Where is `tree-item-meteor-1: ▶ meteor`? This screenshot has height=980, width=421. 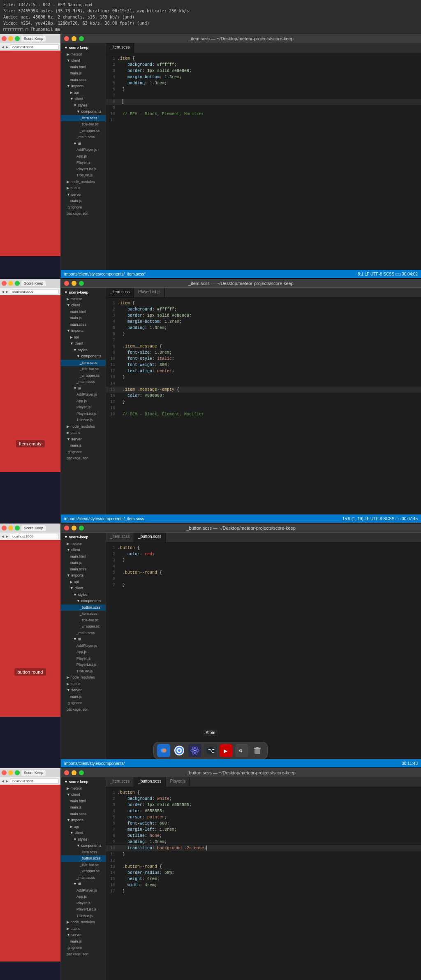 tree-item-meteor-1: ▶ meteor is located at coordinates (83, 55).